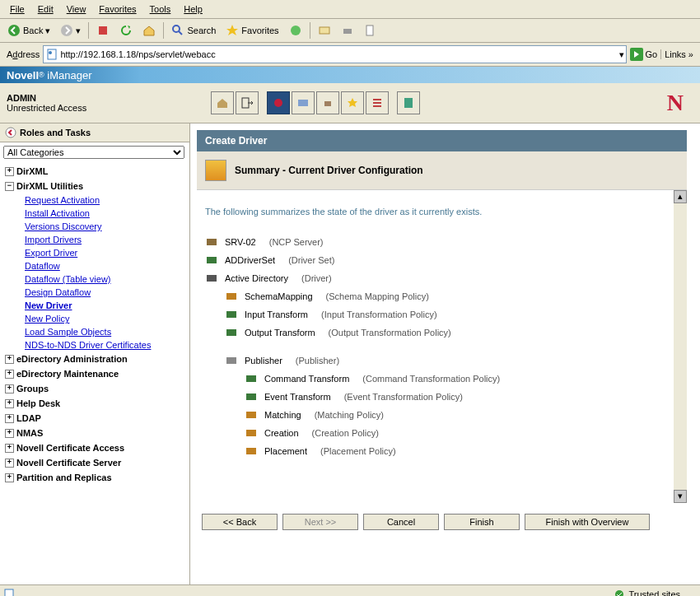 Image resolution: width=700 pixels, height=596 pixels. What do you see at coordinates (328, 103) in the screenshot?
I see `tool-config` at bounding box center [328, 103].